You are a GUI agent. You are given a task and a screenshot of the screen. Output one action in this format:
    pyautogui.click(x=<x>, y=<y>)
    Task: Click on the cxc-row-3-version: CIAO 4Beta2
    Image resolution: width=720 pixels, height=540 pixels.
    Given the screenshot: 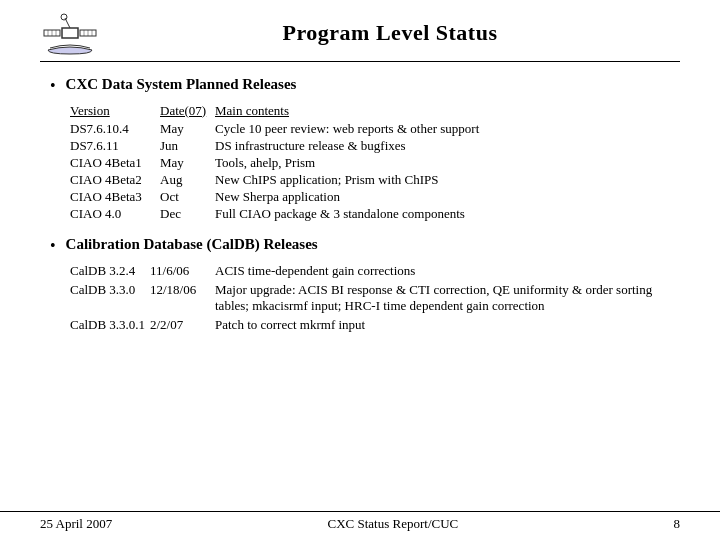 What is the action you would take?
    pyautogui.click(x=115, y=180)
    